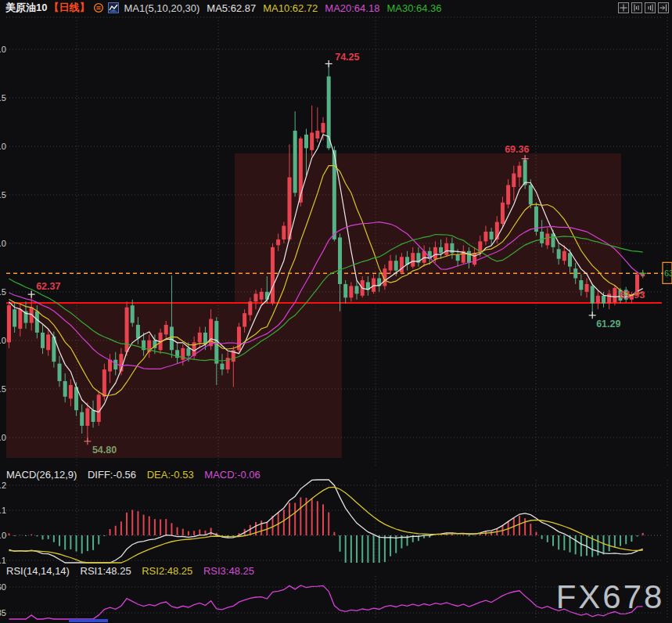  I want to click on svg-text: 65.0, so click(3, 243).